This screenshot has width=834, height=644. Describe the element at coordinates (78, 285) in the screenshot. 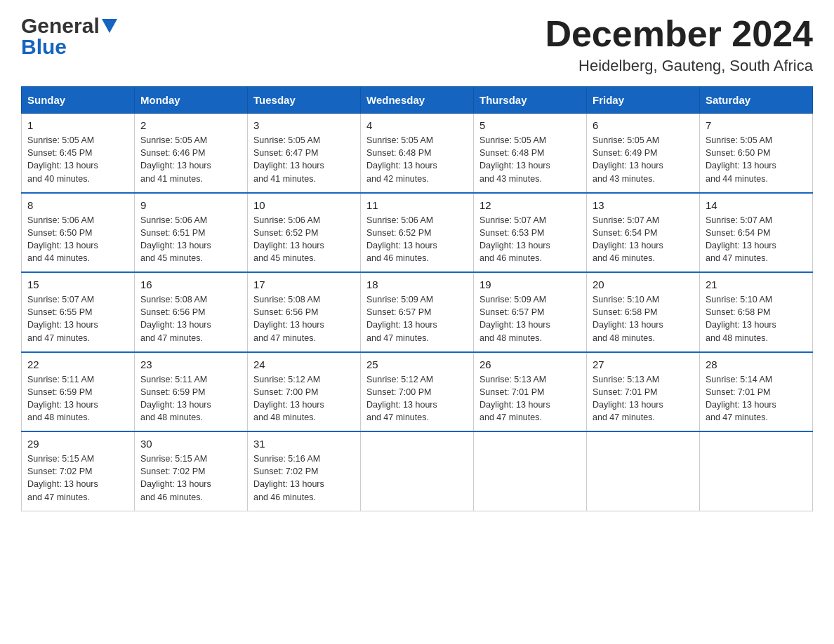

I see `day-number: 15` at that location.